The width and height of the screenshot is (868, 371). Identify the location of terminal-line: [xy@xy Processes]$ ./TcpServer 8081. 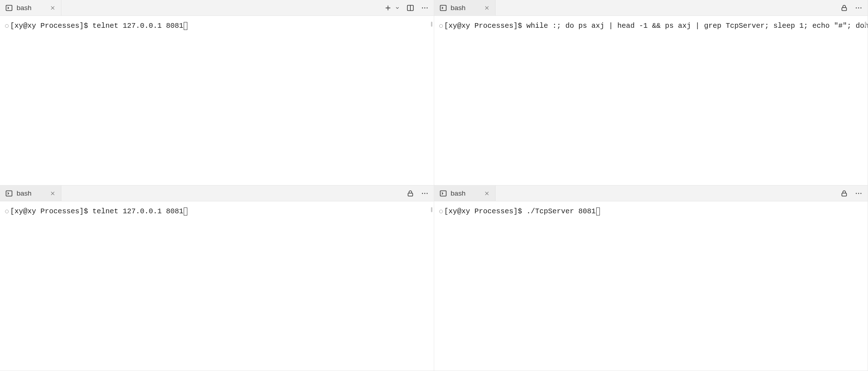
(651, 211).